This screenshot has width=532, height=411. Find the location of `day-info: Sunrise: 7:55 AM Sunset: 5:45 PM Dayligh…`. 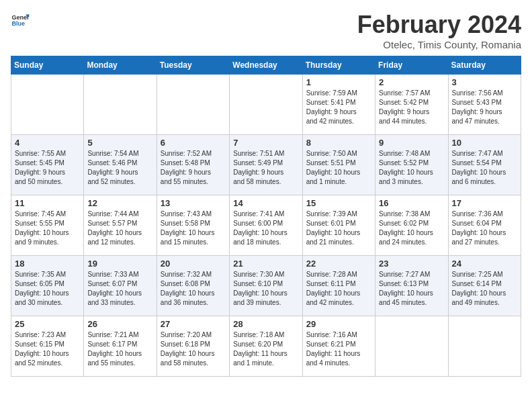

day-info: Sunrise: 7:55 AM Sunset: 5:45 PM Dayligh… is located at coordinates (47, 168).